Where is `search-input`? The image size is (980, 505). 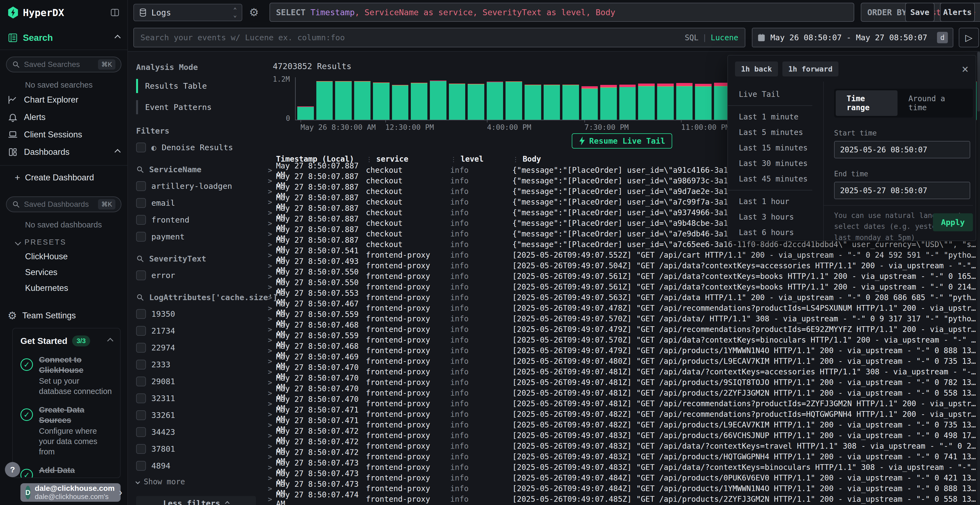 search-input is located at coordinates (412, 38).